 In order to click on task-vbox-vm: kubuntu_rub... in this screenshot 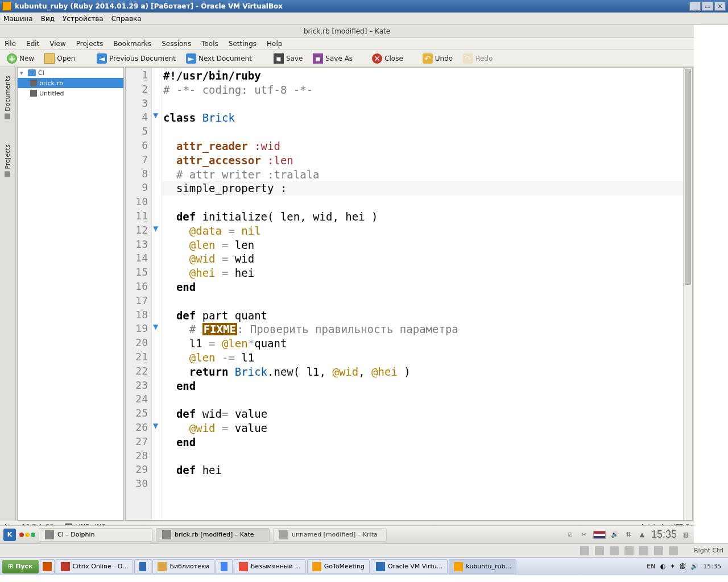, I will do `click(482, 567)`.